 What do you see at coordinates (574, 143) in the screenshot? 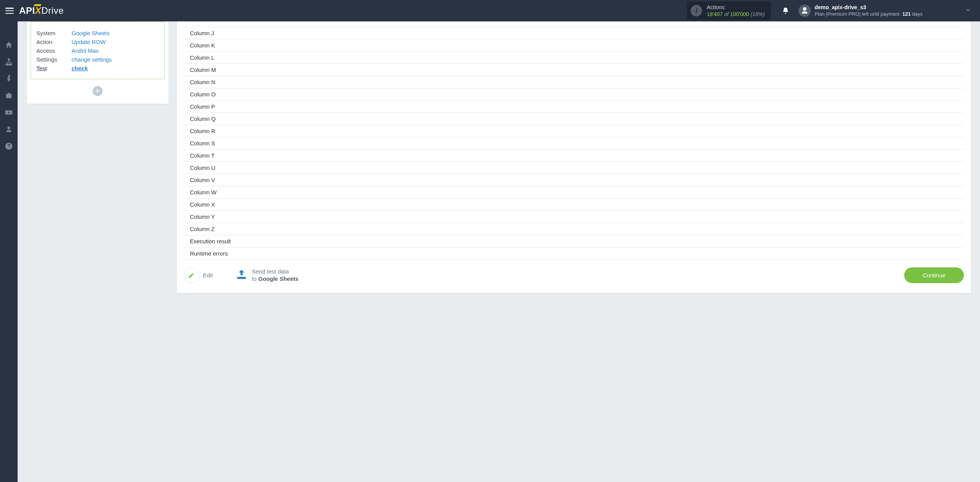
I see `column-row: Column S` at bounding box center [574, 143].